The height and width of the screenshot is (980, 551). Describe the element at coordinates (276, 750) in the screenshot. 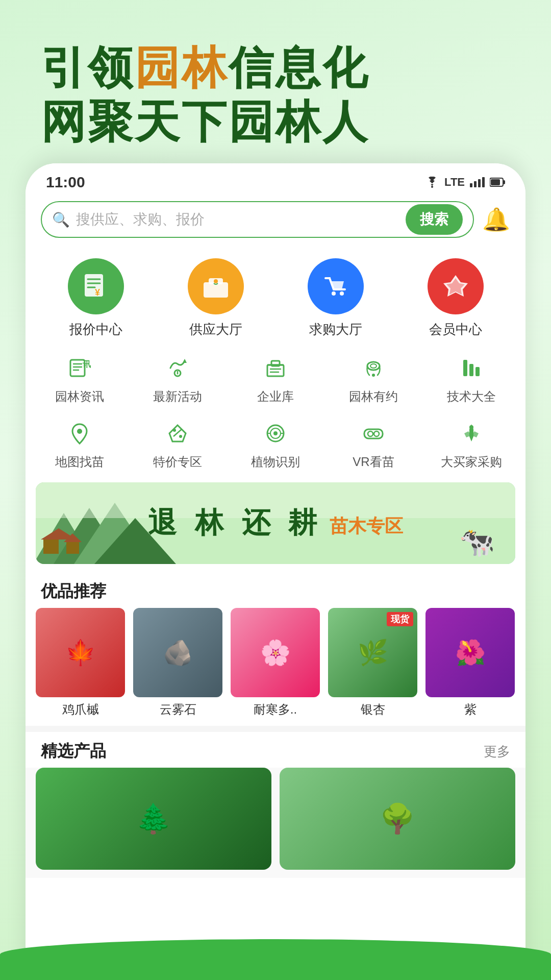

I see `selected-header: 精选产品 更多` at that location.